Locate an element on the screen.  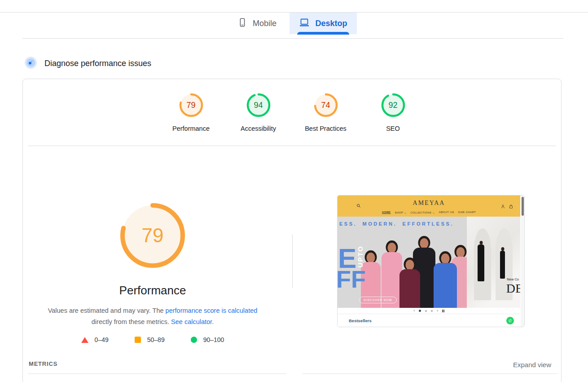
category-gauges-row: 79 Performance 94 Accessibility is located at coordinates (292, 112).